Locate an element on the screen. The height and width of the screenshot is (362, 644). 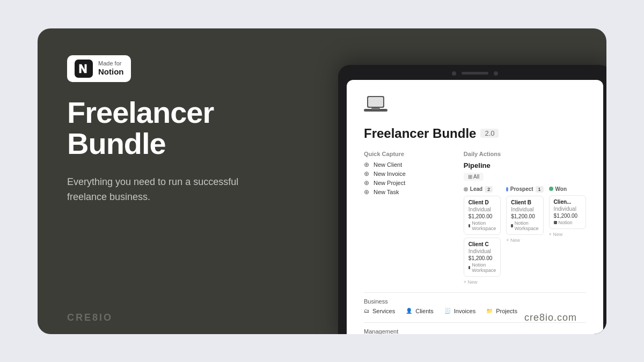
kanban-card-client-b: Client B Individual $1,200.00 Notion Wor… is located at coordinates (525, 216).